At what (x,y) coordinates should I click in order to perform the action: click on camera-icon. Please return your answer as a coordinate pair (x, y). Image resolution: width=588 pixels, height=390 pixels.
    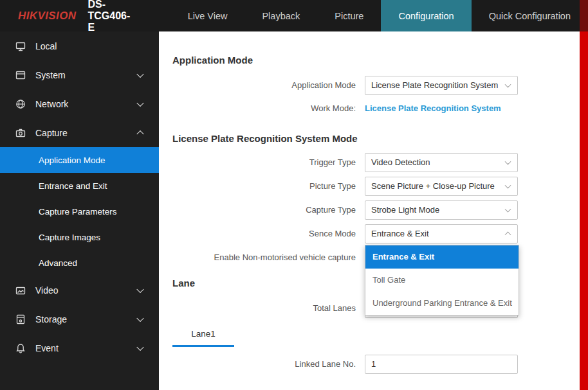
    Looking at the image, I should click on (21, 133).